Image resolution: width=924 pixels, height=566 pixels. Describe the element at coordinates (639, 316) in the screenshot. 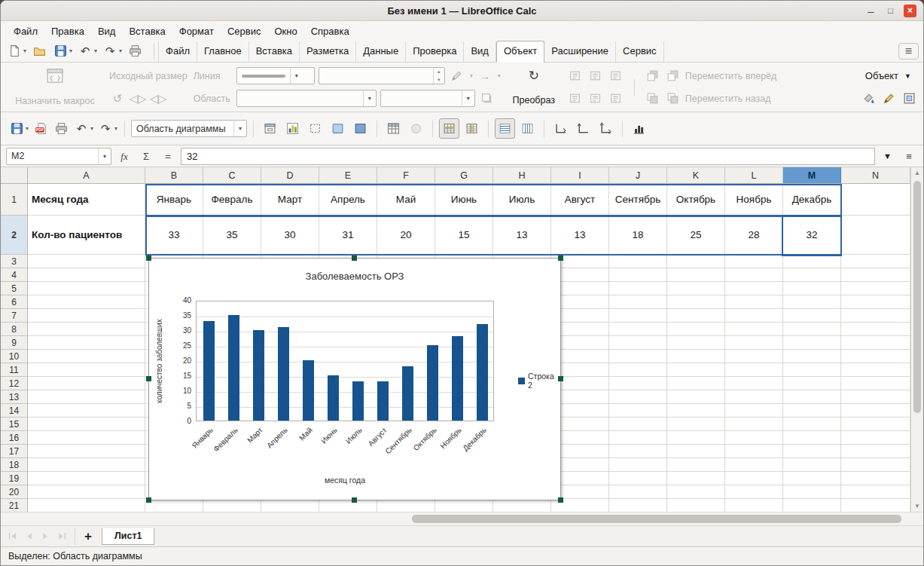

I see `cell-J7` at that location.